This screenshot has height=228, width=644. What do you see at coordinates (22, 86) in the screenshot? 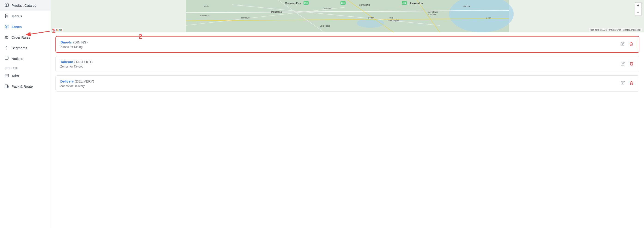
I see `sidebar-item-label: Pack & Route` at bounding box center [22, 86].